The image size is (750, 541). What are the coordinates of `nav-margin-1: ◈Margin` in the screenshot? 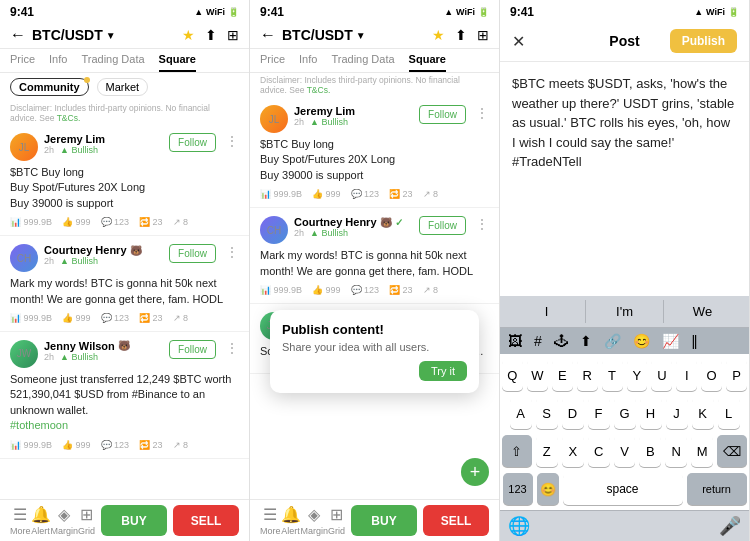 It's located at (65, 520).